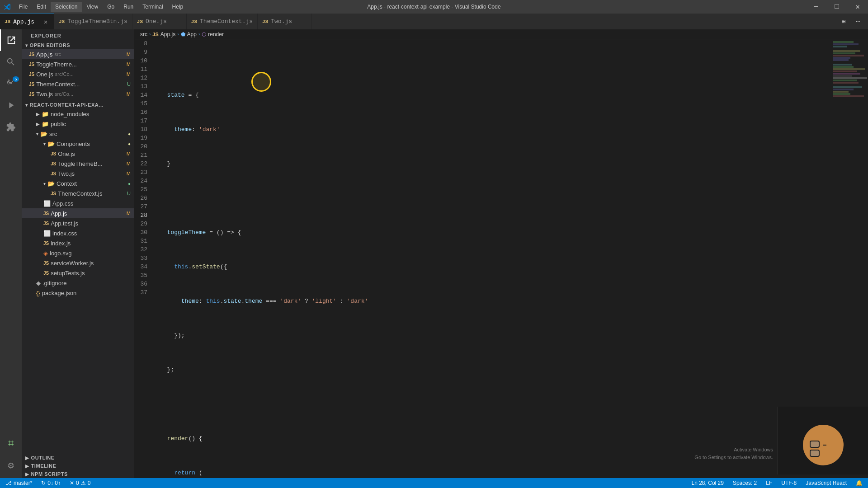 The image size is (868, 488). Describe the element at coordinates (78, 154) in the screenshot. I see `file-one-js: JS One.js M` at that location.